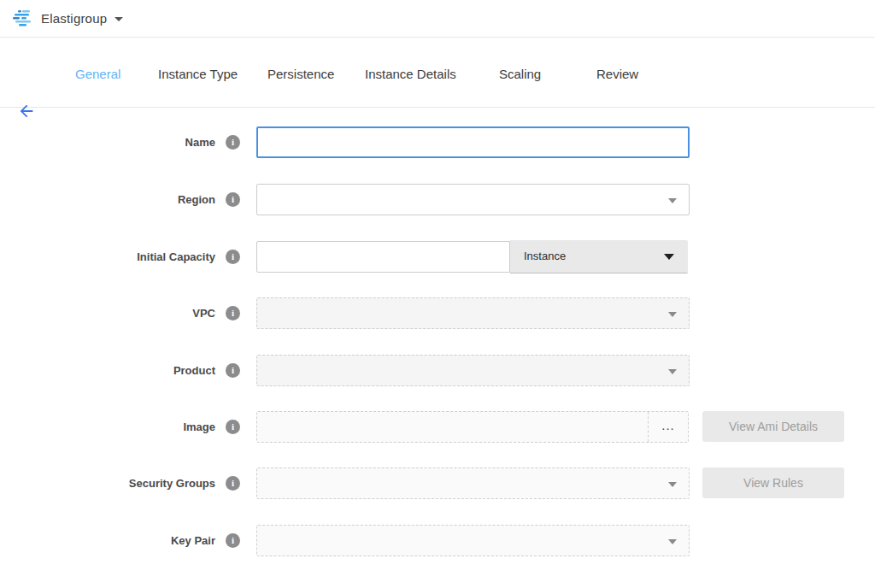  I want to click on region-label: Region, so click(108, 200).